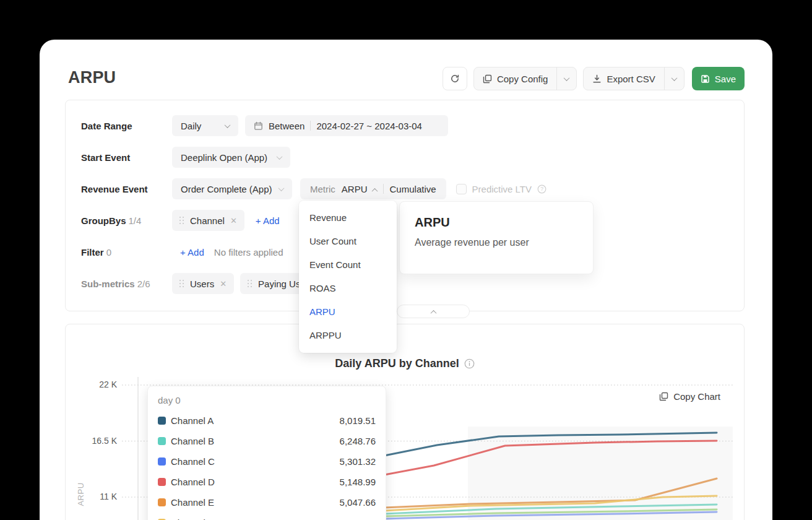 Image resolution: width=812 pixels, height=520 pixels. Describe the element at coordinates (358, 482) in the screenshot. I see `series-value: 5,148.99` at that location.